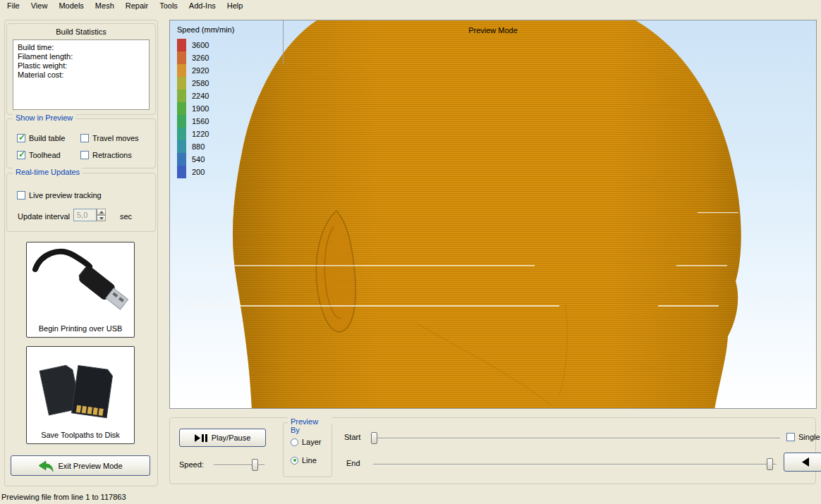 The height and width of the screenshot is (504, 821). Describe the element at coordinates (306, 442) in the screenshot. I see `radio-layer: Layer` at that location.